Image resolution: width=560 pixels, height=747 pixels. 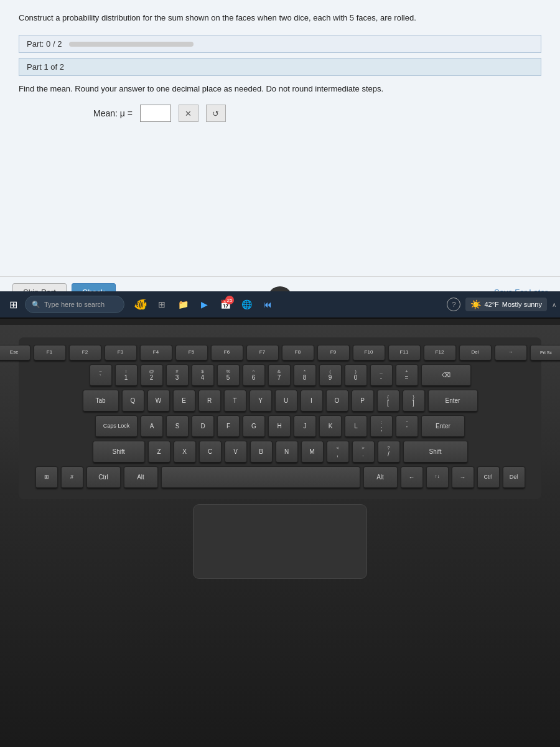 I want to click on mean-input, so click(x=156, y=113).